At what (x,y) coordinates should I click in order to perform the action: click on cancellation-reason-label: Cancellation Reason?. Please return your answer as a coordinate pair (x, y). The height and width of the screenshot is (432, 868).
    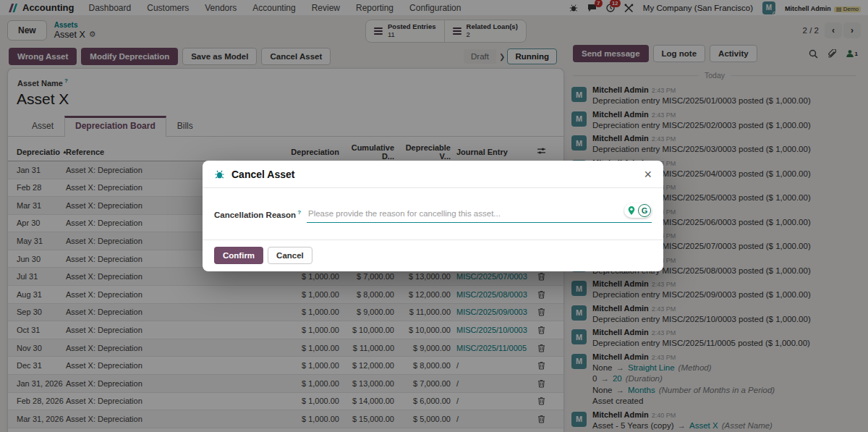
    Looking at the image, I should click on (258, 214).